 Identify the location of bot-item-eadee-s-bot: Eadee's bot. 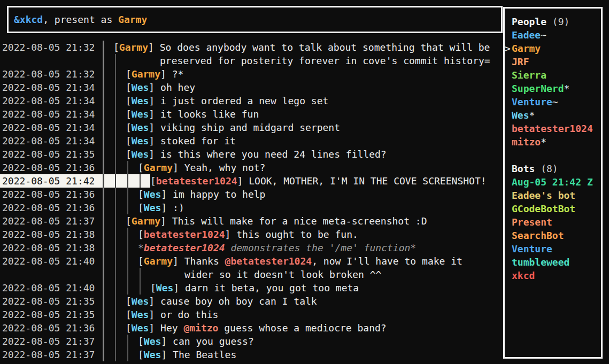
(553, 196).